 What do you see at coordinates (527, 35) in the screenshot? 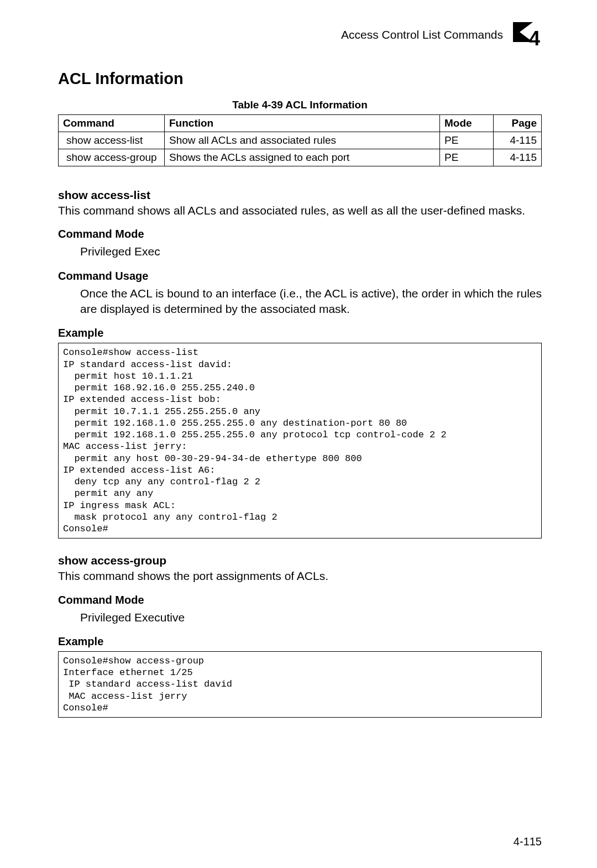
I see `chapter-marker: 4` at bounding box center [527, 35].